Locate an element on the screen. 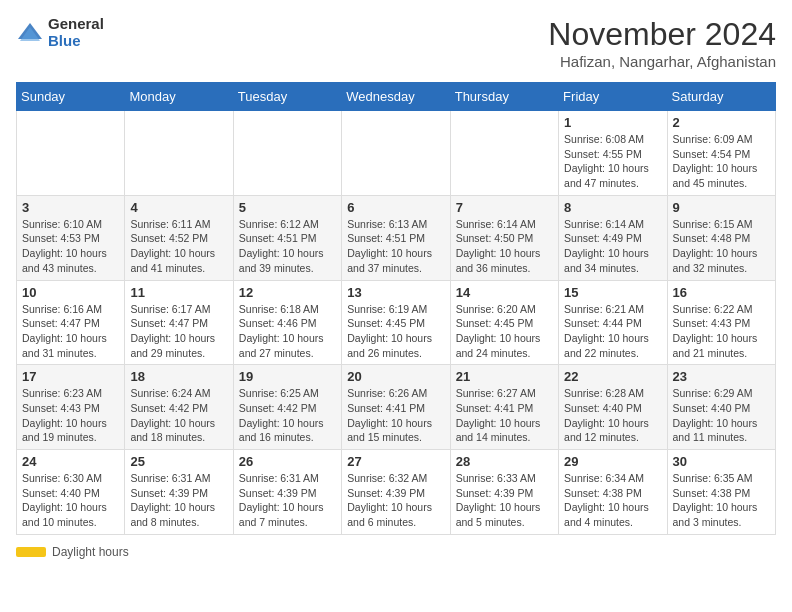 The image size is (792, 612). calendar-cell: 19Sunrise: 6:25 AM Sunset: 4:42 PM Dayli… is located at coordinates (287, 408).